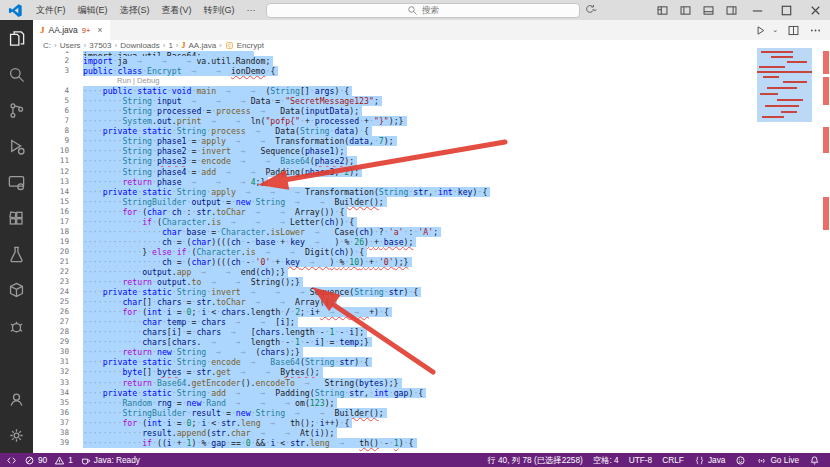  Describe the element at coordinates (16, 110) in the screenshot. I see `activitybar-source-control-icon` at that location.